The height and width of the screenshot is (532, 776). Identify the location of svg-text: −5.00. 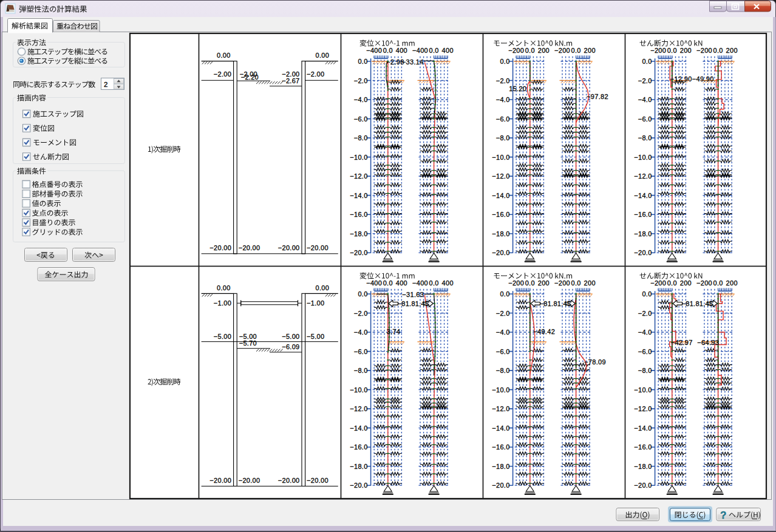
(222, 336).